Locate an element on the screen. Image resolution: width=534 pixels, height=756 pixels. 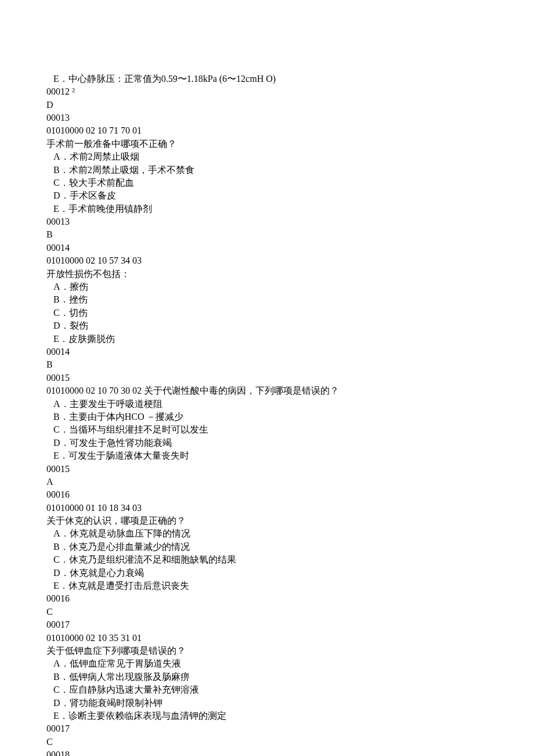
text-line: D．手术区备皮 is located at coordinates (267, 196).